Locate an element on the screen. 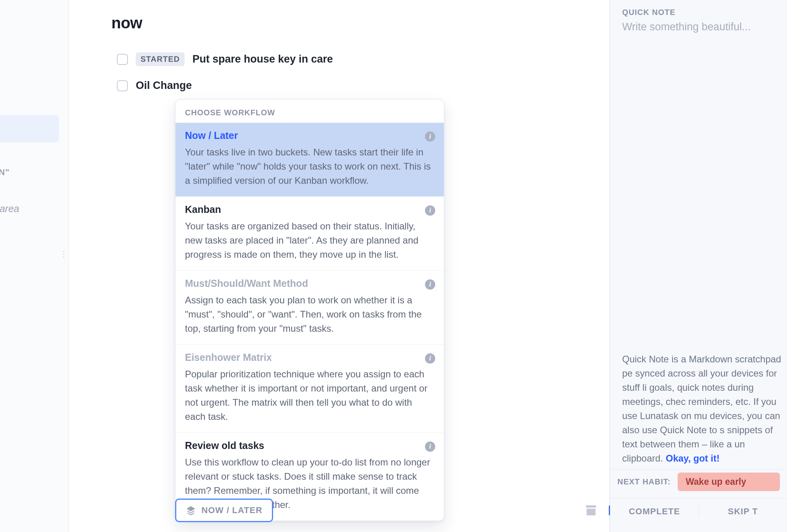  sidebar-selected-highlight is located at coordinates (30, 129).